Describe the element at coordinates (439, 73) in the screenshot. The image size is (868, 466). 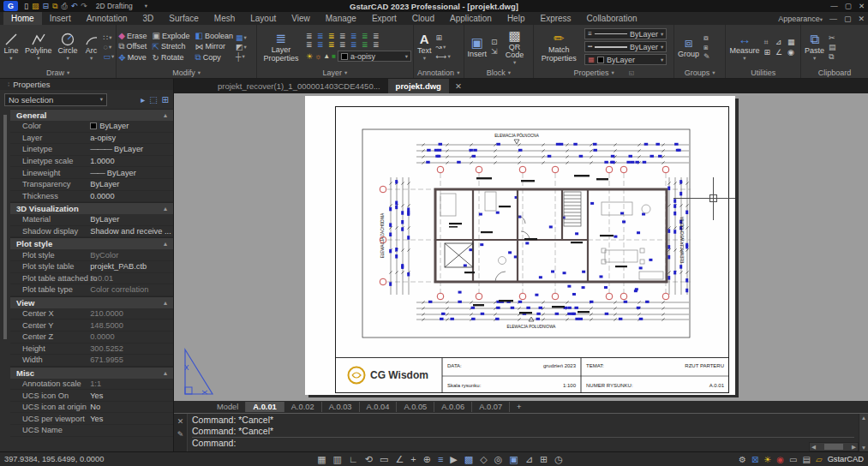
I see `annotation-panel-title: Annotation▾` at that location.